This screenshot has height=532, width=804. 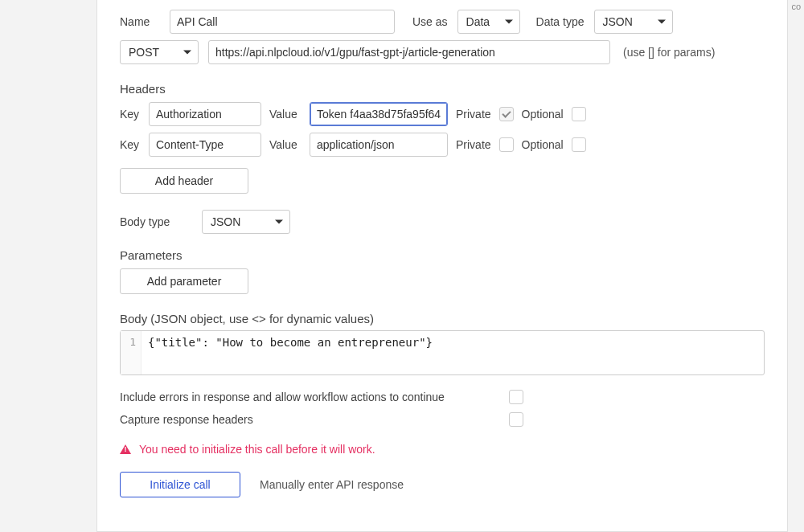 What do you see at coordinates (442, 353) in the screenshot?
I see `body-json-editor: 1 {"title": "How to become an entreprene…` at bounding box center [442, 353].